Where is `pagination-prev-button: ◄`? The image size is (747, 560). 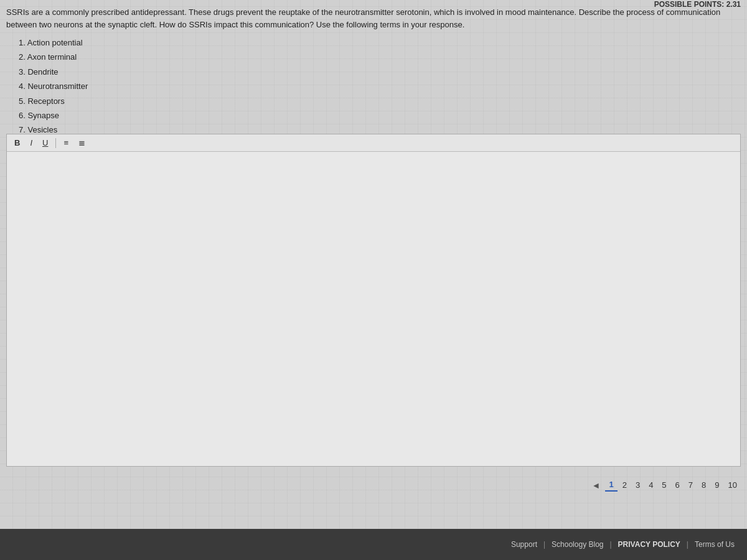 pagination-prev-button: ◄ is located at coordinates (596, 485).